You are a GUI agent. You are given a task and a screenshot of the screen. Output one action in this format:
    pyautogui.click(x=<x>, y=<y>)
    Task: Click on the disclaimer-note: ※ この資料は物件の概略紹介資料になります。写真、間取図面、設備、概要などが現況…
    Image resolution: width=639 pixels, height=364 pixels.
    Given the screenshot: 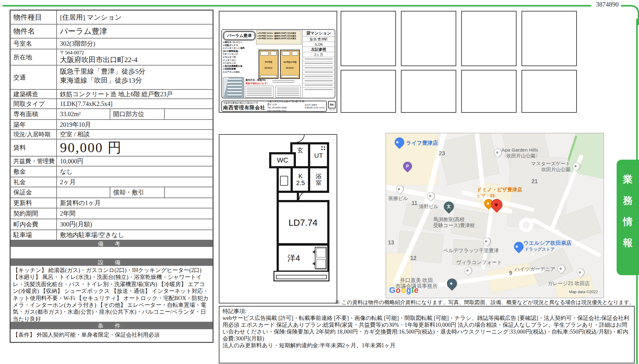 What is the action you would take?
    pyautogui.click(x=426, y=303)
    